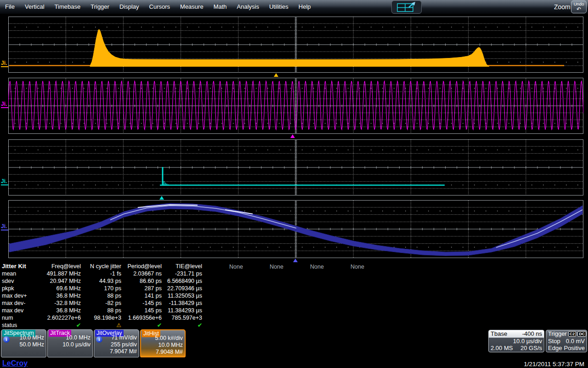 The height and width of the screenshot is (368, 588). I want to click on trace-label-spectrum: Ji., so click(5, 182).